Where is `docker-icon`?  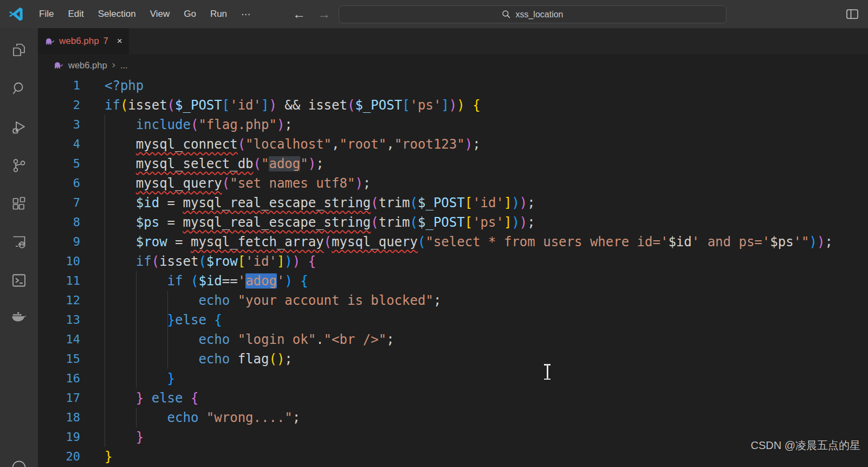 docker-icon is located at coordinates (19, 317).